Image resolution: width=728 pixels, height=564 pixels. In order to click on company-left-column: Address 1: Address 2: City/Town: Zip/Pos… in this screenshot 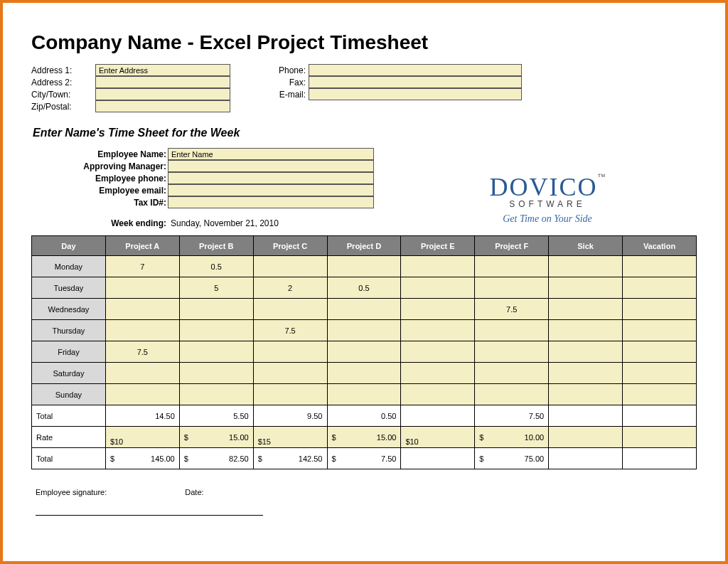, I will do `click(131, 88)`.